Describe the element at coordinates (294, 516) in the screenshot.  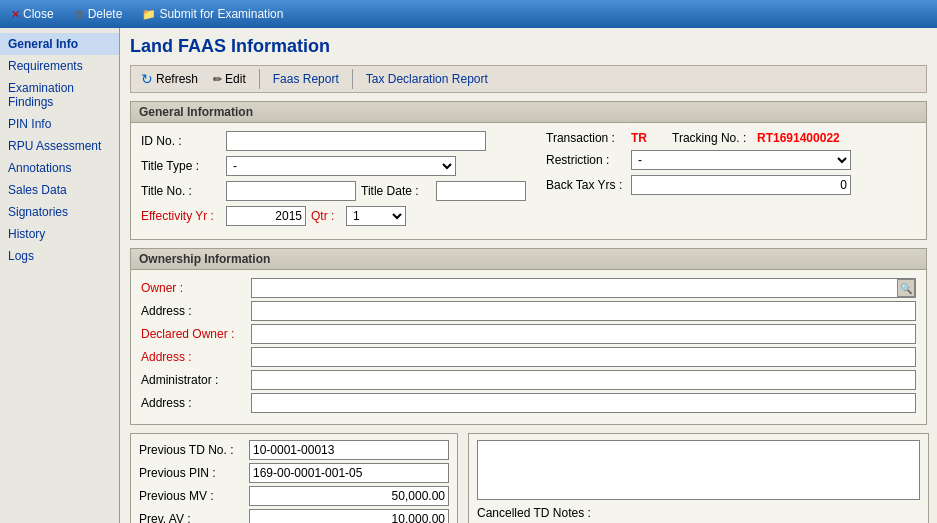
I see `prev-av-row: Prev. AV :` at that location.